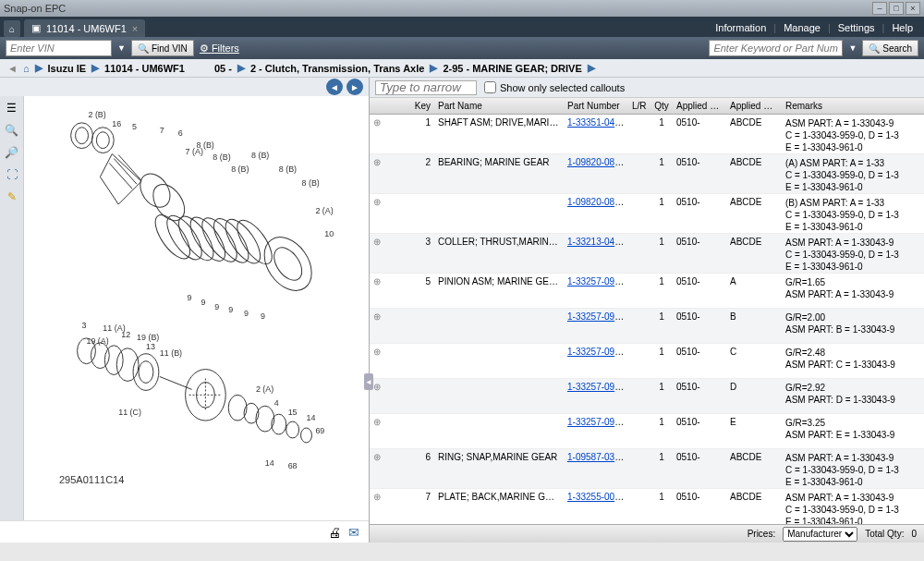  Describe the element at coordinates (699, 105) in the screenshot. I see `col-date: Applied Date` at that location.